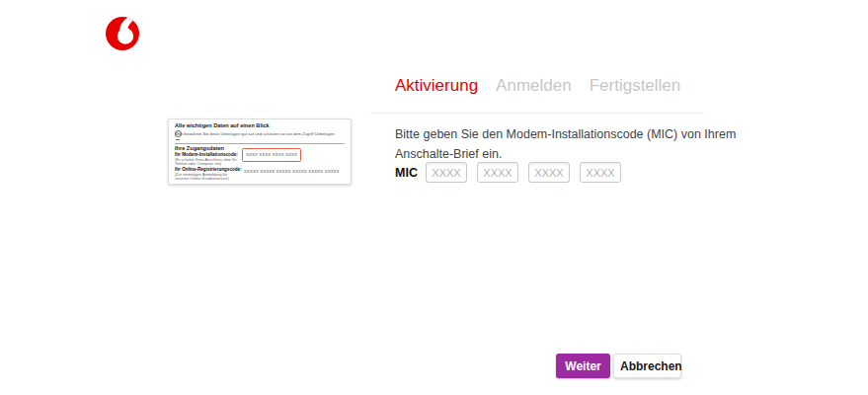 The width and height of the screenshot is (868, 395). Describe the element at coordinates (255, 134) in the screenshot. I see `letter-notice-text: Bitte bewahren Sie diese Unterlagen gut …` at that location.